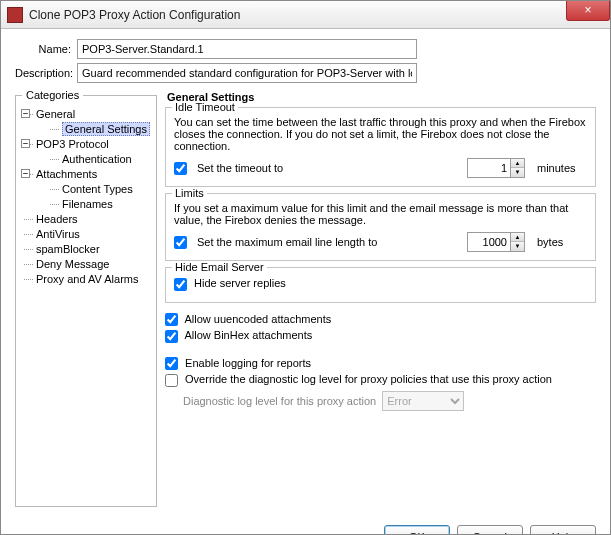 Image resolution: width=611 pixels, height=535 pixels. Describe the element at coordinates (489, 168) in the screenshot. I see `idle-timeout-value` at that location.